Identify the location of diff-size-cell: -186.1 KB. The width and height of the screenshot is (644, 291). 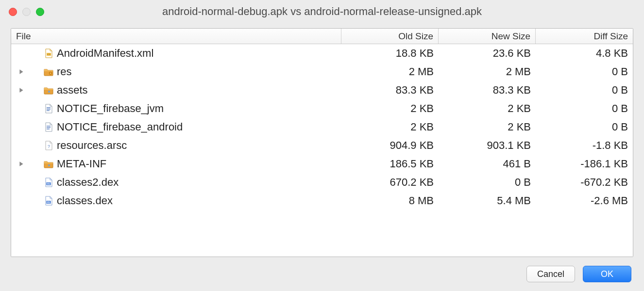
(584, 164).